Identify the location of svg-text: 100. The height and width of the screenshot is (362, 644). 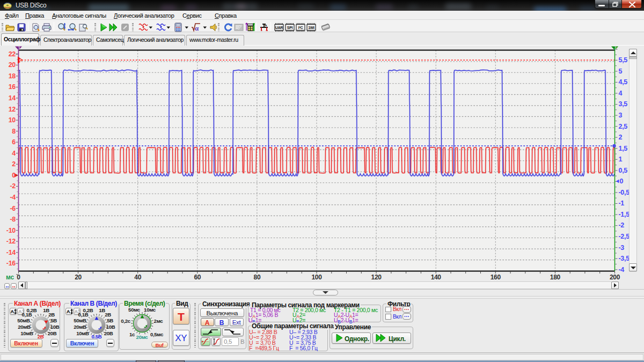
(317, 277).